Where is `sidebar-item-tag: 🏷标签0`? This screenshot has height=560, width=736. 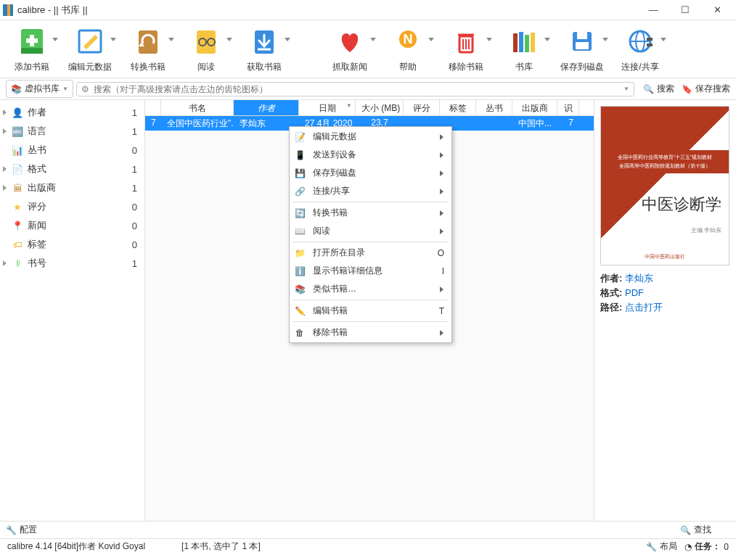
sidebar-item-tag: 🏷标签0 is located at coordinates (73, 244).